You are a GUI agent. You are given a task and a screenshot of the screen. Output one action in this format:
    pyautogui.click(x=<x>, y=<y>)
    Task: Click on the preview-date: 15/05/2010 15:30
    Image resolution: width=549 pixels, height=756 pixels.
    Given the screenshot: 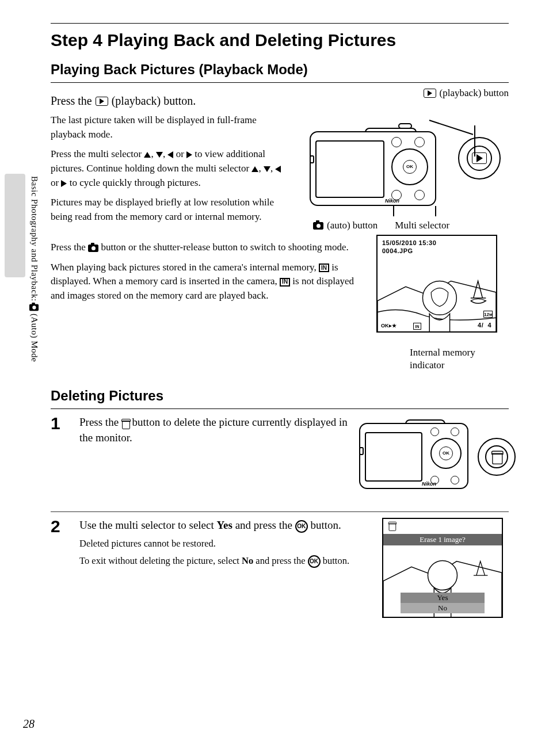 What is the action you would take?
    pyautogui.click(x=409, y=243)
    